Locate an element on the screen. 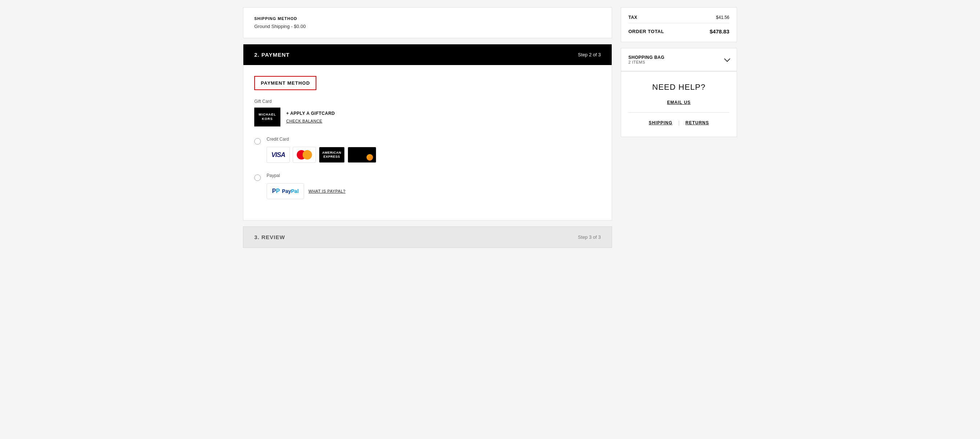  review-step-title: 3. REVIEW is located at coordinates (270, 237).